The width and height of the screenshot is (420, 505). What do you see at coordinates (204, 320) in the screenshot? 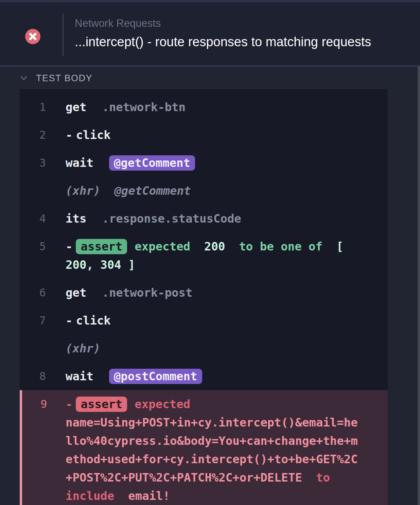
I see `command-row: 7-click` at bounding box center [204, 320].